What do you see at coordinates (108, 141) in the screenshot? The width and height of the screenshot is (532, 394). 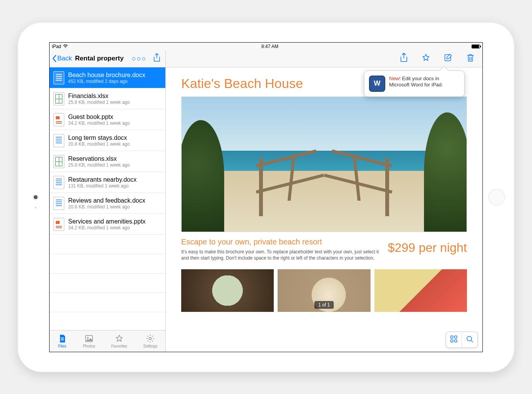 I see `file-item: Long term stays.docx20.8 KB, modified 1 …` at bounding box center [108, 141].